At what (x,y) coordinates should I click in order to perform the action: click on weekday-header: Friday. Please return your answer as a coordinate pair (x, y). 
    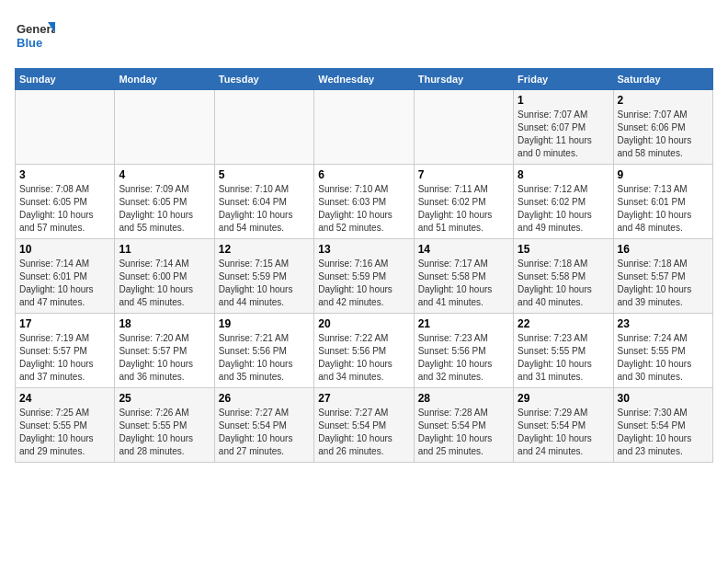
    Looking at the image, I should click on (563, 79).